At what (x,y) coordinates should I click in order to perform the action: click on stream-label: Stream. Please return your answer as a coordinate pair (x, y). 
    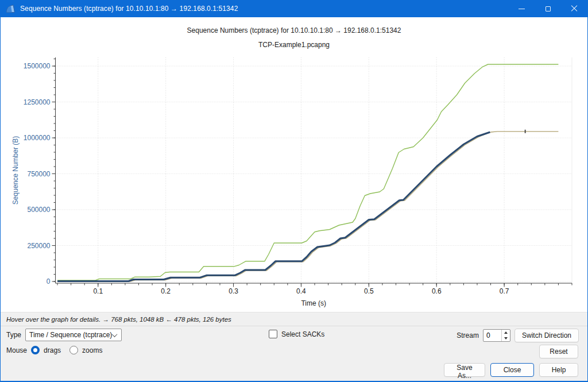
    Looking at the image, I should click on (467, 335).